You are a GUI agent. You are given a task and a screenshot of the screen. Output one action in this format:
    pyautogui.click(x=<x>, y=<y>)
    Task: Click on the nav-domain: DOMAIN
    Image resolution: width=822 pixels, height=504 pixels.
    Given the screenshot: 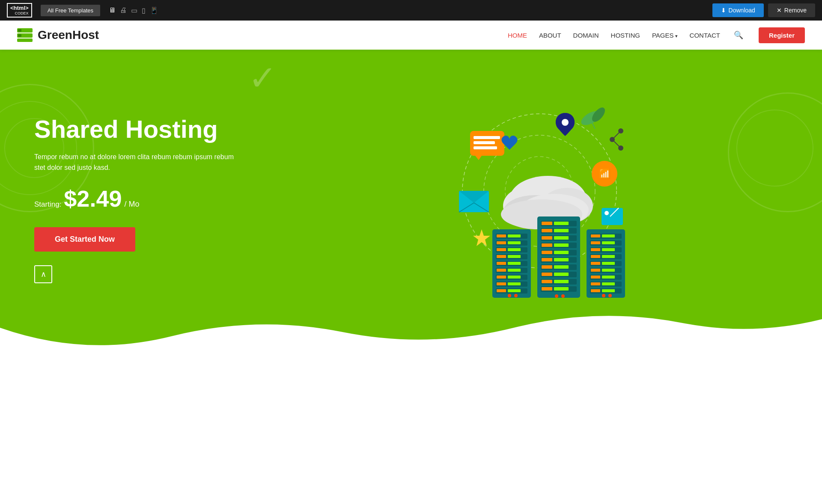 What is the action you would take?
    pyautogui.click(x=586, y=35)
    